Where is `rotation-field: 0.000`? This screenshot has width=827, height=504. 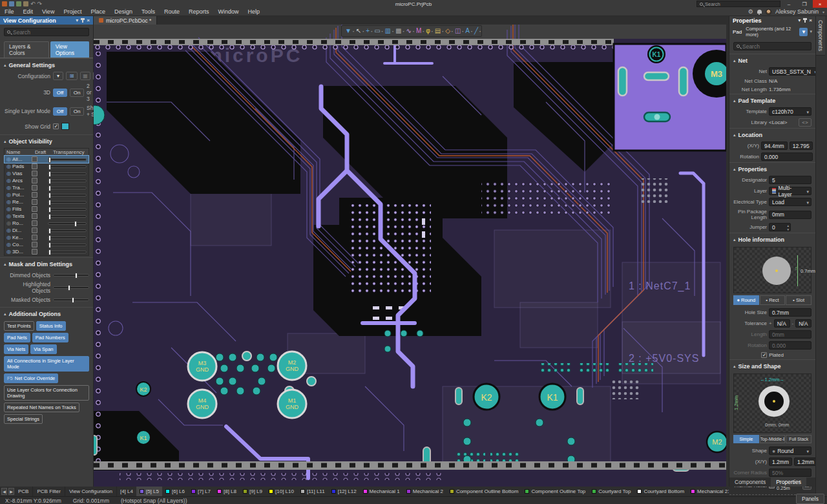 rotation-field: 0.000 is located at coordinates (787, 156).